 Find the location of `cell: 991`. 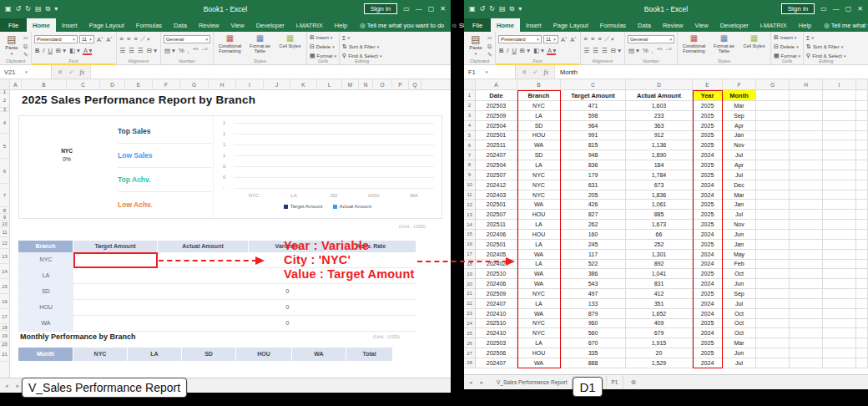

cell: 991 is located at coordinates (593, 136).